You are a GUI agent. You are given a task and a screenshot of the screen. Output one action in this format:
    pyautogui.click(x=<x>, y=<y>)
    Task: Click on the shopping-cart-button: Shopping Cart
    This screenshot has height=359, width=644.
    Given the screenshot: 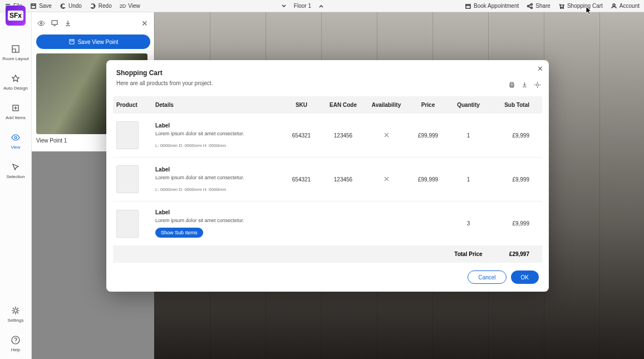 What is the action you would take?
    pyautogui.click(x=581, y=6)
    